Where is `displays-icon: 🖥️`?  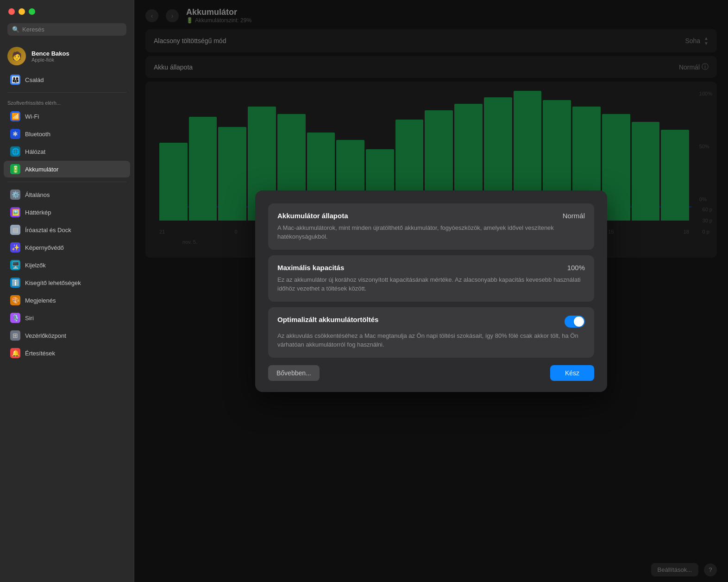 displays-icon: 🖥️ is located at coordinates (15, 265).